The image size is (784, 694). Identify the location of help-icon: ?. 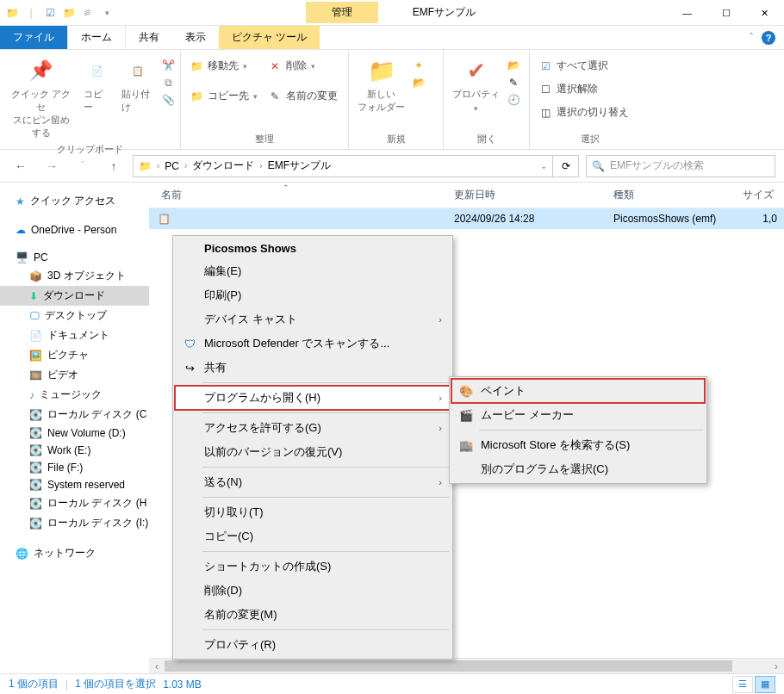
(768, 38).